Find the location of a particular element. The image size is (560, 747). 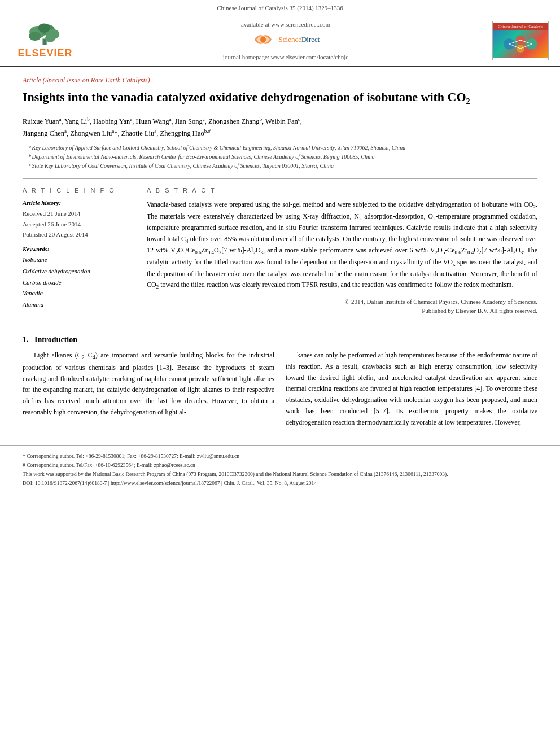

co2-subscript: 2 is located at coordinates (469, 102).